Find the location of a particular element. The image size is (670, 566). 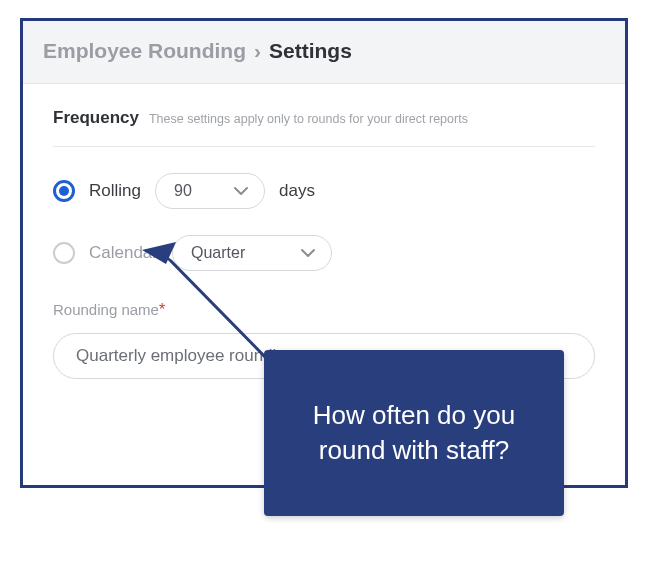

frequency-title: Frequency is located at coordinates (96, 118).